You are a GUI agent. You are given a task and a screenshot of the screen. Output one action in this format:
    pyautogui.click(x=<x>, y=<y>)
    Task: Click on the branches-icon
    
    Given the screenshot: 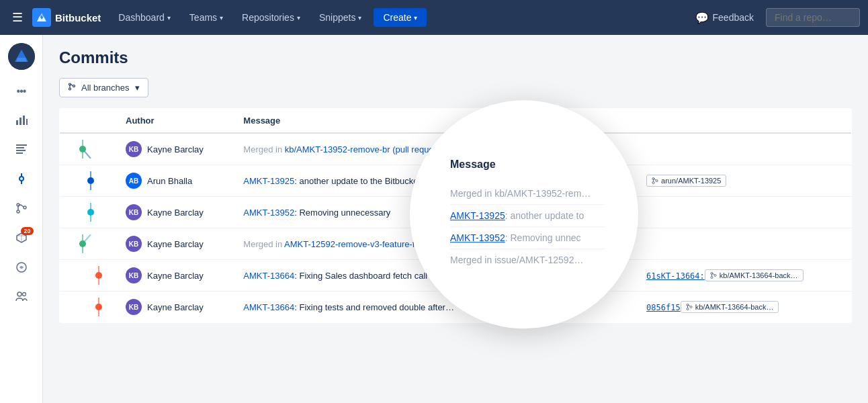 What is the action you would take?
    pyautogui.click(x=21, y=210)
    